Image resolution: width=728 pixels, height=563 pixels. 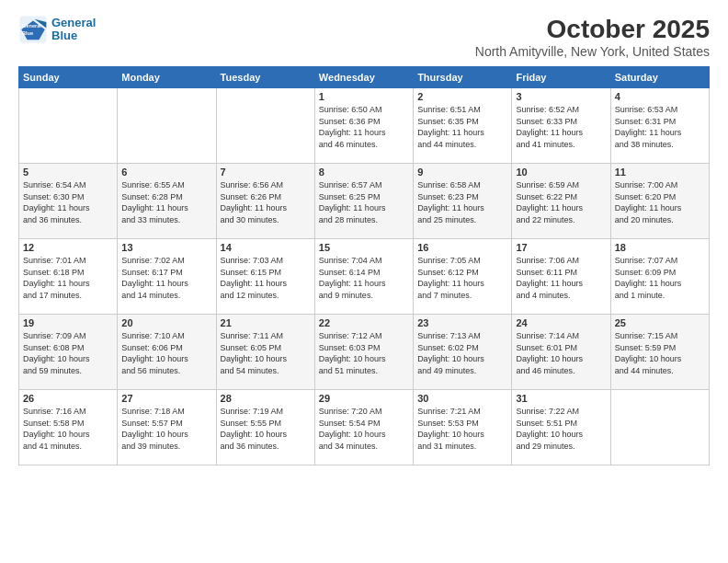 I want to click on cell-content: Sunrise: 7:19 AM Sunset: 5:55 PM Dayligh…, so click(x=266, y=429).